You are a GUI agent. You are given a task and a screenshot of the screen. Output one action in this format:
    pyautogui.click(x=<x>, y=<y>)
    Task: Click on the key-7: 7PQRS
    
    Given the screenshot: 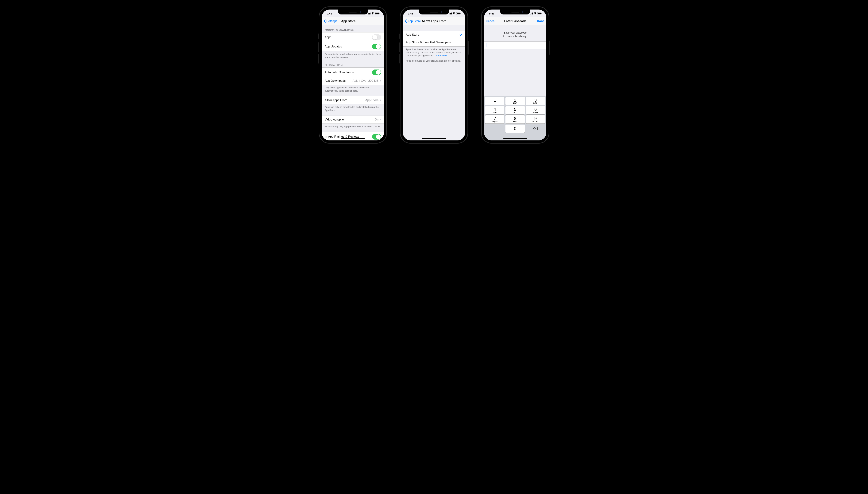 What is the action you would take?
    pyautogui.click(x=495, y=119)
    